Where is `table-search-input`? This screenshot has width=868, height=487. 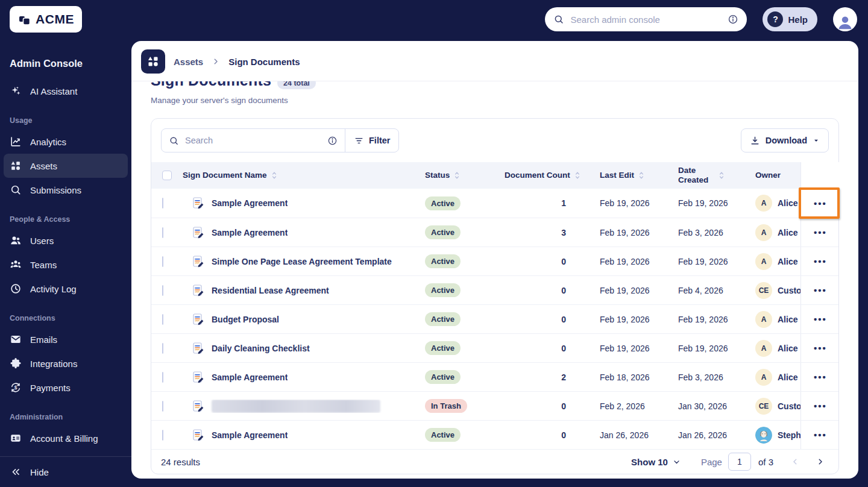
table-search-input is located at coordinates (253, 140).